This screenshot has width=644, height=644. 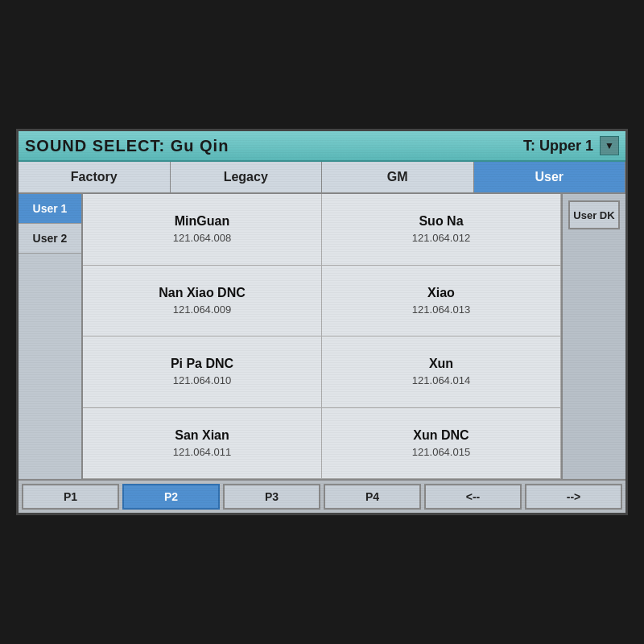 I want to click on sidebar-item-user2: User 2, so click(x=50, y=238).